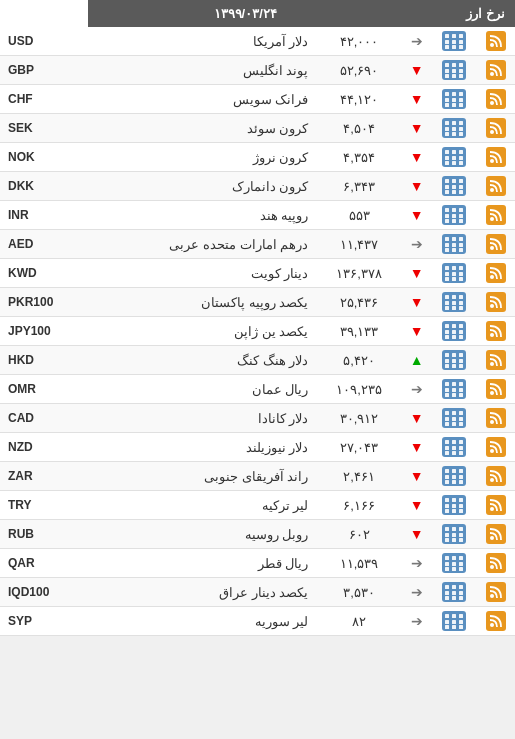 This screenshot has width=515, height=739. Describe the element at coordinates (202, 534) in the screenshot. I see `currency-name-cell: روبل روسیه` at that location.